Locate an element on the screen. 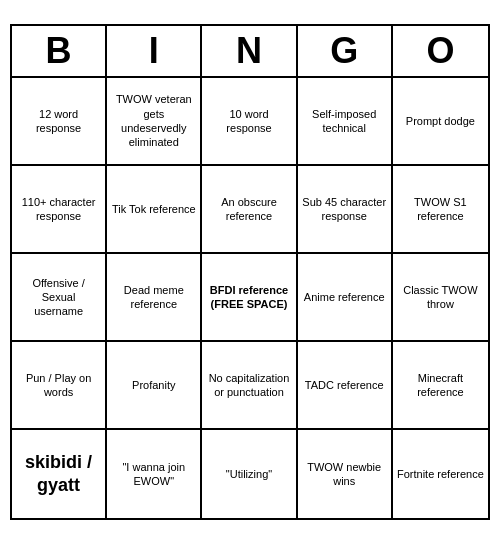 The image size is (500, 544). bingo-cell-text-11: Dead meme reference is located at coordinates (154, 298).